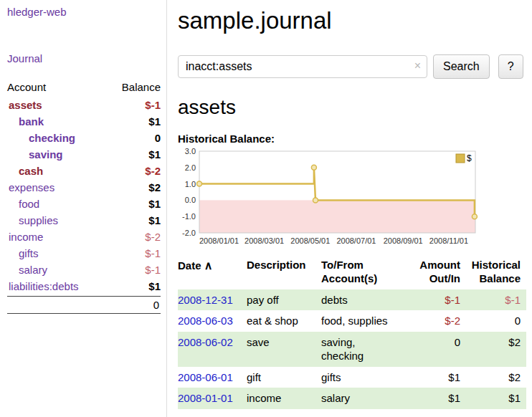  I want to click on x-axis-tick-label: 2008/11/01, so click(449, 241).